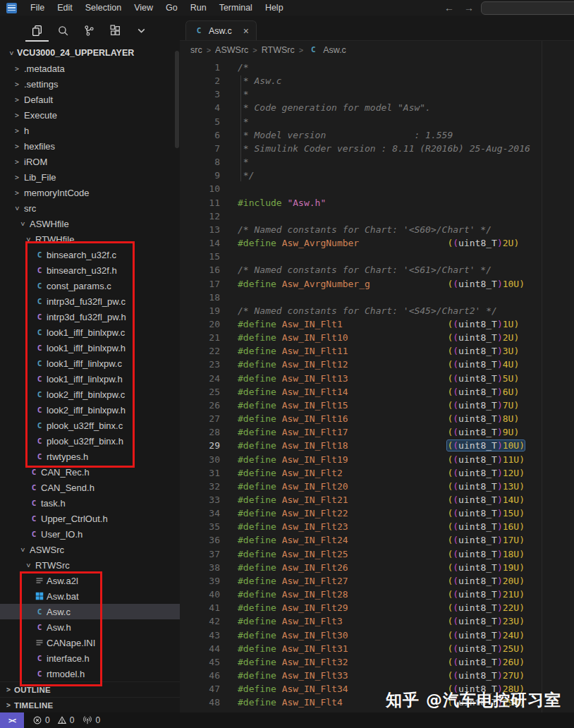  I want to click on code-line-26: 26#define Asw_IN_Flt15 ((uint8_T)7U), so click(377, 405).